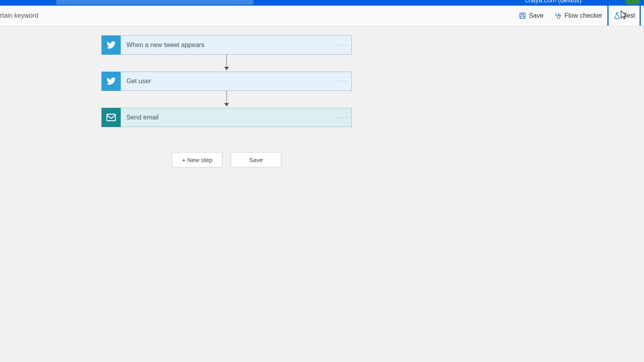 The image size is (644, 362). Describe the element at coordinates (578, 16) in the screenshot. I see `flow-checker-button: Flow checker` at that location.